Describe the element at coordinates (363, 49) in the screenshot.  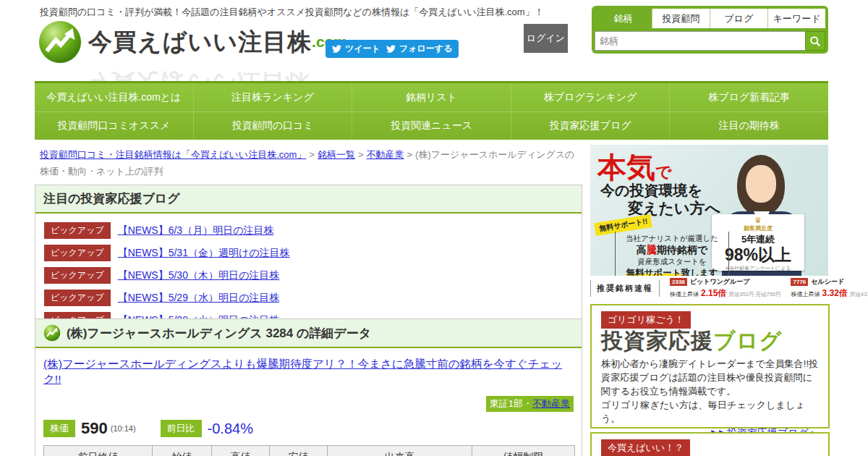
I see `tweet-label: ツイート` at that location.